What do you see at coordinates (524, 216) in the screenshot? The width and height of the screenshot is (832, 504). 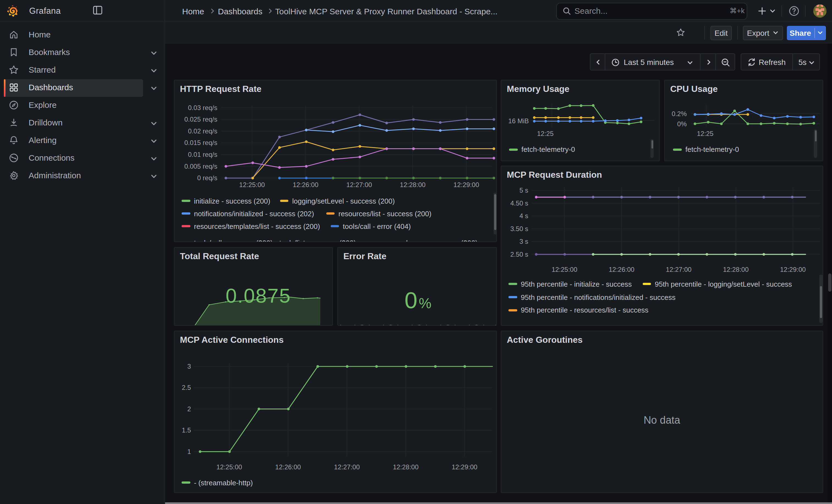 I see `svg-text: 4 s` at bounding box center [524, 216].